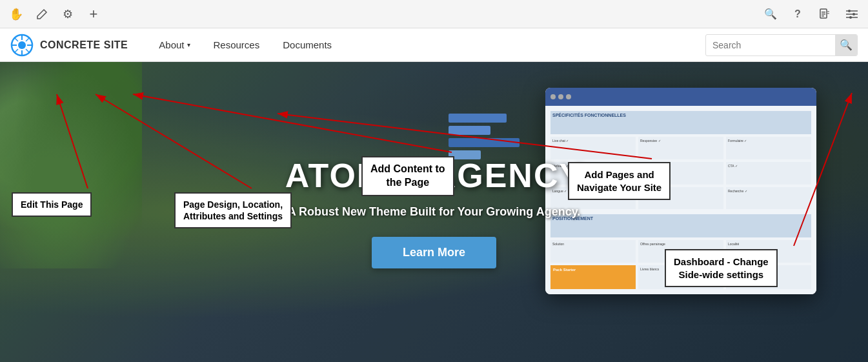  What do you see at coordinates (68, 14) in the screenshot?
I see `gear-icon: ⚙` at bounding box center [68, 14].